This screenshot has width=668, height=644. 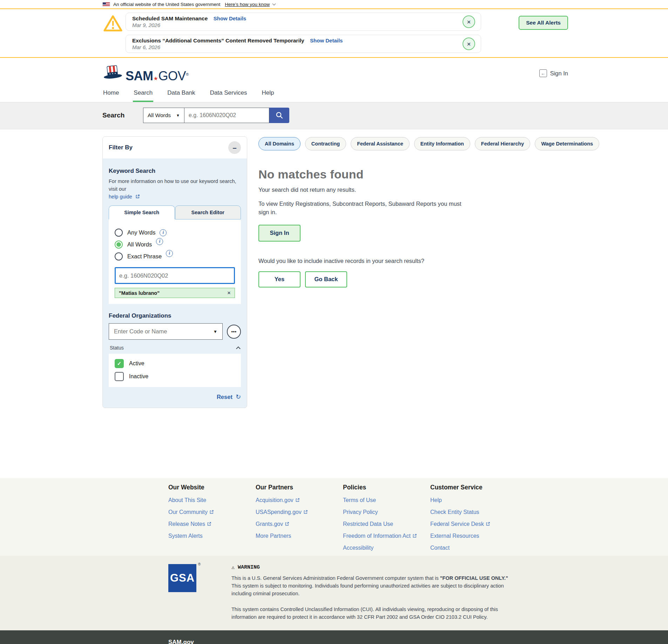 I want to click on footer-warning-section: GSA ⚠ WARNING This is a U.S. General Ser…, so click(x=334, y=593).